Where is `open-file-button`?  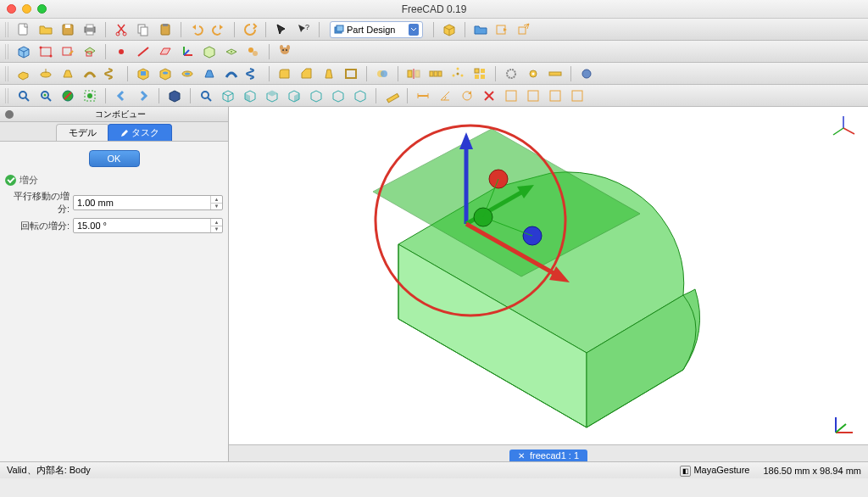
open-file-button is located at coordinates (46, 30).